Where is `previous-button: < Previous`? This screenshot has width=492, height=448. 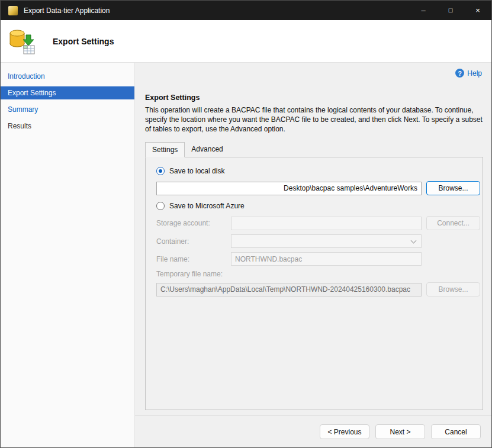
previous-button: < Previous is located at coordinates (345, 432).